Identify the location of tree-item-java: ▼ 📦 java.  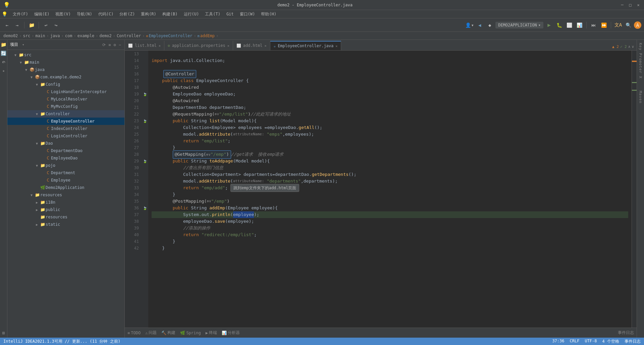
(66, 70).